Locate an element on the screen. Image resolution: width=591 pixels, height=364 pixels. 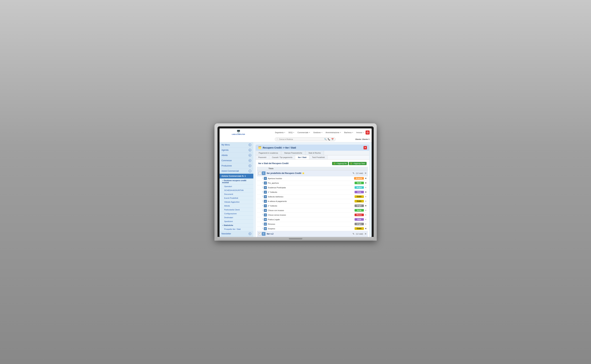
submenu-destinatari: Destinatari is located at coordinates (236, 218).